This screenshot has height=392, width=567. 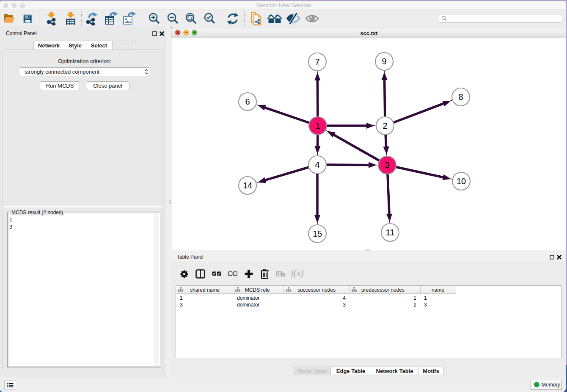 What do you see at coordinates (317, 165) in the screenshot?
I see `svg-text: 4` at bounding box center [317, 165].